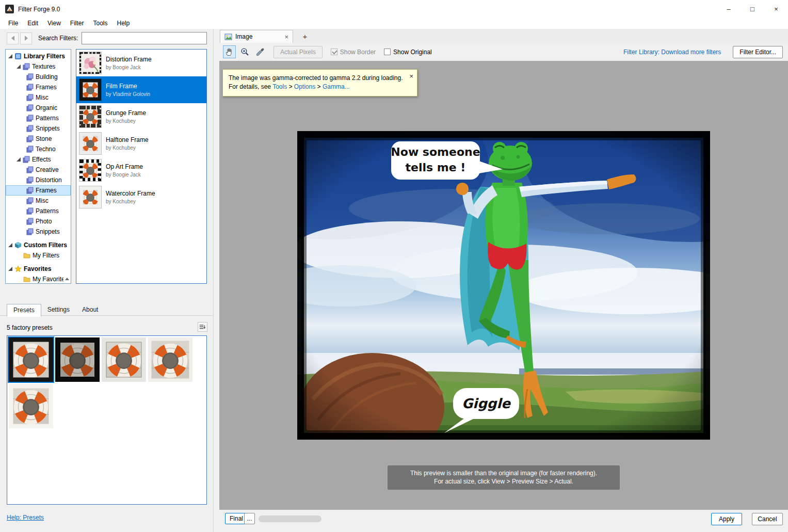 The width and height of the screenshot is (788, 532). Describe the element at coordinates (411, 76) in the screenshot. I see `notification-close-button: ×` at that location.